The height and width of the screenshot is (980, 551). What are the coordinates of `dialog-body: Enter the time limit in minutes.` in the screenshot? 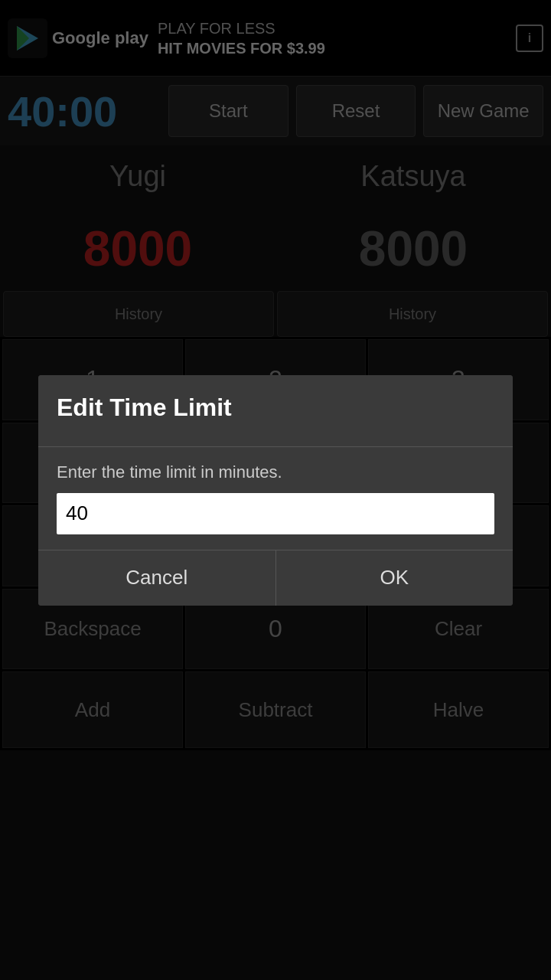 It's located at (276, 498).